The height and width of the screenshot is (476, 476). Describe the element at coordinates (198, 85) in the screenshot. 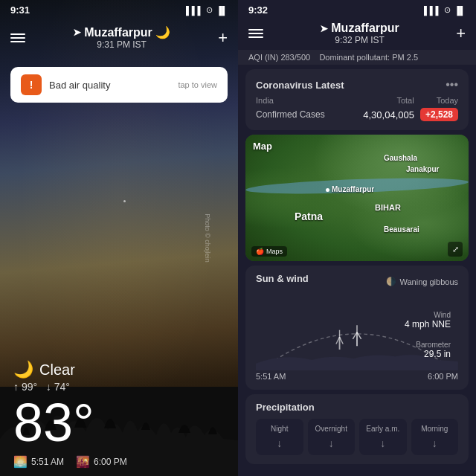

I see `alert-tap-text: tap to view` at that location.